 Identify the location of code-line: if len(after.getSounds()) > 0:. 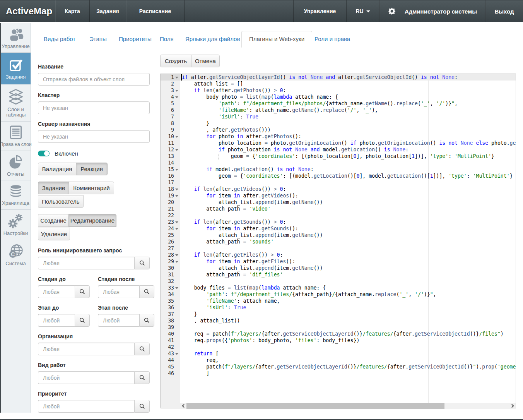
(348, 222).